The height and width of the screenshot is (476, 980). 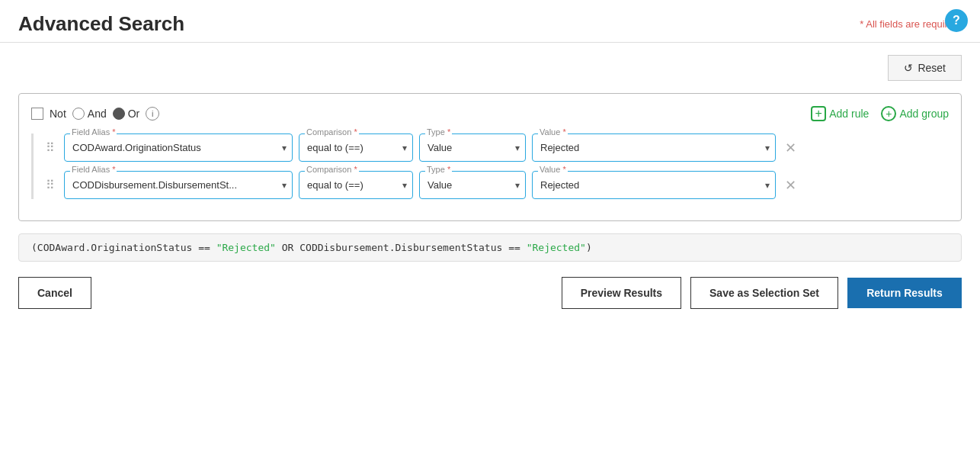 What do you see at coordinates (849, 114) in the screenshot?
I see `add-rule-label: Add rule` at bounding box center [849, 114].